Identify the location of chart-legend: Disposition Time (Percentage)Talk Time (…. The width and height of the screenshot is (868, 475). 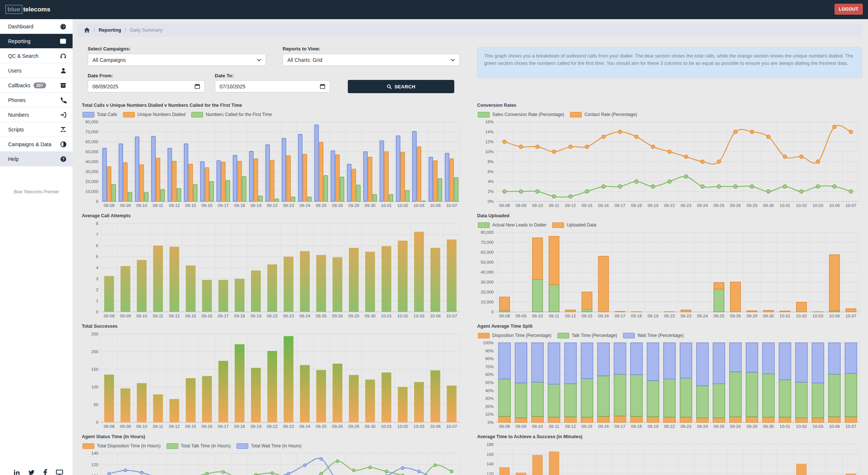
(670, 335).